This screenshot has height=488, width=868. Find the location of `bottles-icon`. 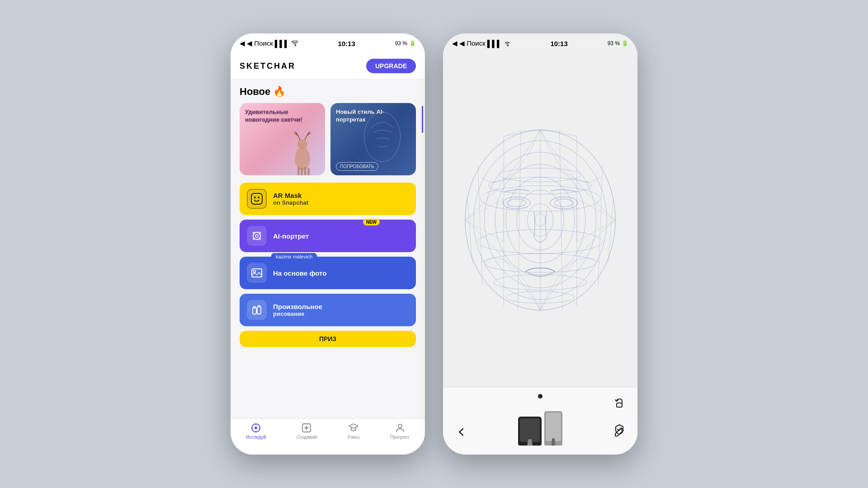

bottles-icon is located at coordinates (257, 310).